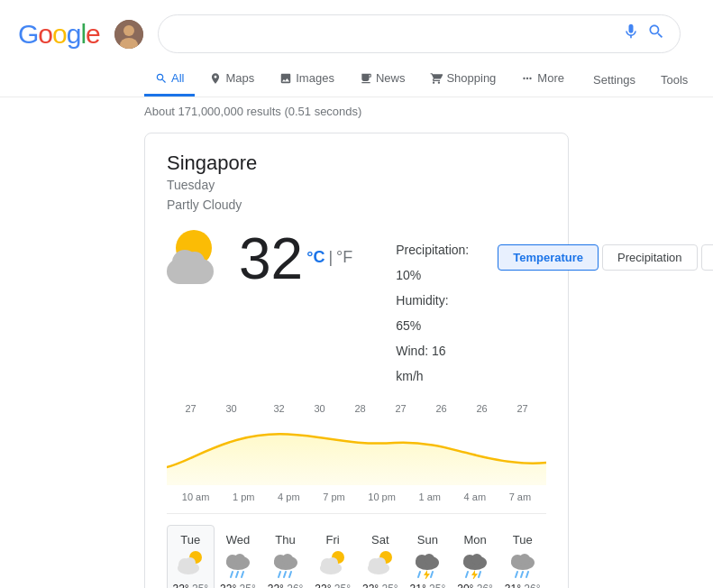 This screenshot has height=588, width=713. What do you see at coordinates (463, 79) in the screenshot?
I see `nav-shopping: Shopping` at bounding box center [463, 79].